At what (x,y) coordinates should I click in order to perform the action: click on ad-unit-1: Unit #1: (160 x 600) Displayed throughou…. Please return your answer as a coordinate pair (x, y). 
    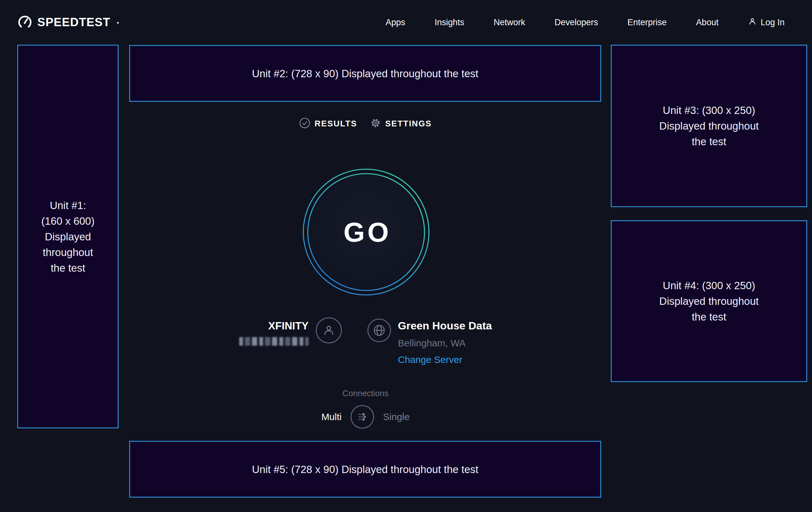
    Looking at the image, I should click on (68, 236).